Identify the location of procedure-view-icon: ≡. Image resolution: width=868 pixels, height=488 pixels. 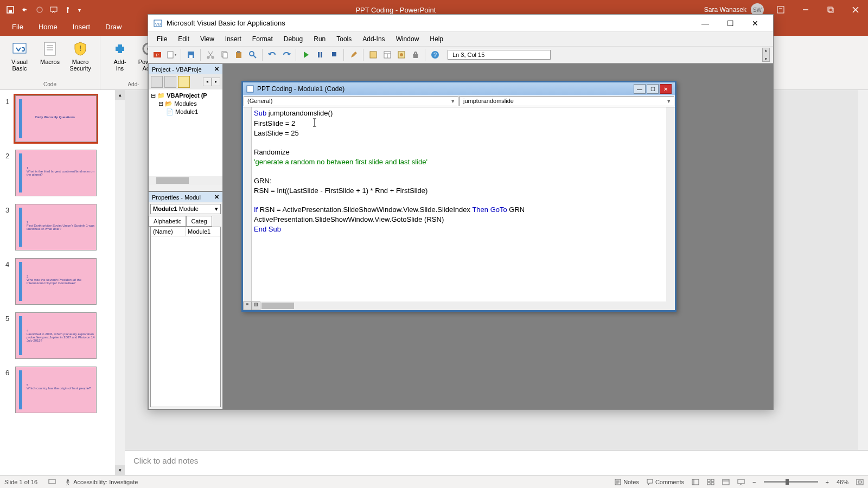
(247, 306).